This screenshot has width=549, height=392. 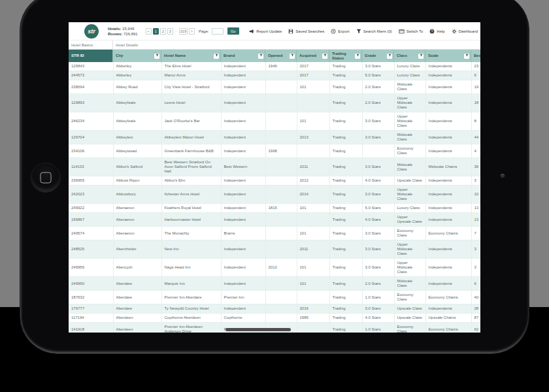 What do you see at coordinates (91, 152) in the screenshot?
I see `table-cell: 234106` at bounding box center [91, 152].